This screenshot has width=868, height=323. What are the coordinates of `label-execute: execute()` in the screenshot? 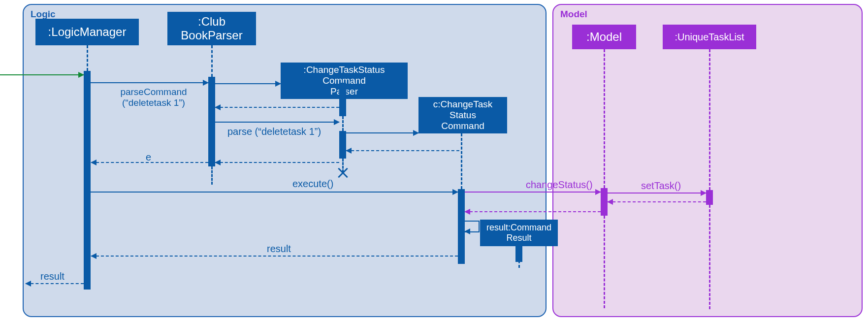 It's located at (313, 184).